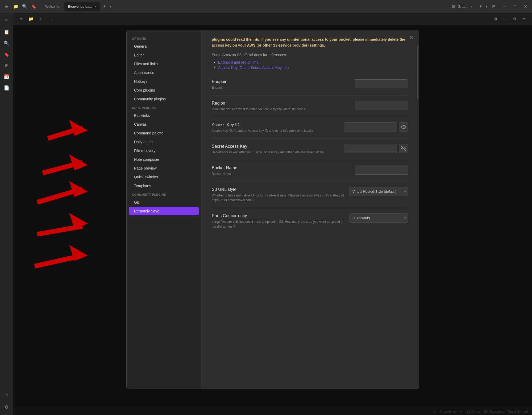 The width and height of the screenshot is (532, 415). Describe the element at coordinates (164, 64) in the screenshot. I see `sidebar-item-files-links: Files and links` at that location.